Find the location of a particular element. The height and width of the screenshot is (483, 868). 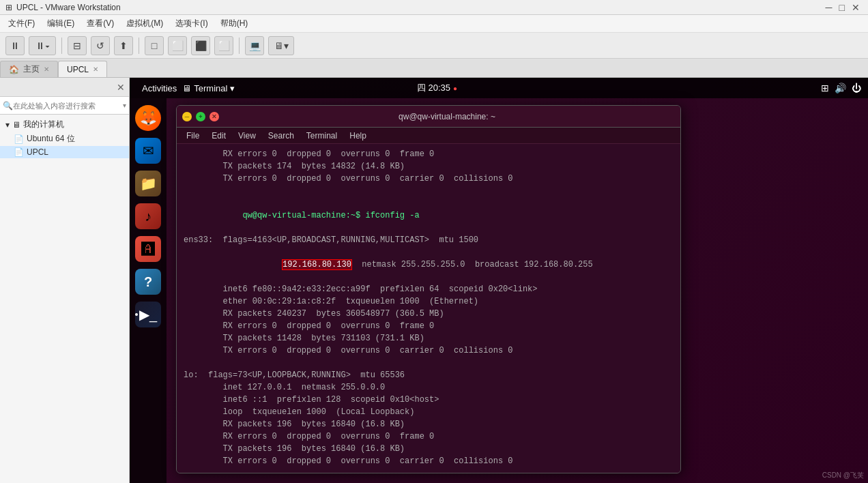

menu-file: 文件(F) is located at coordinates (22, 23).